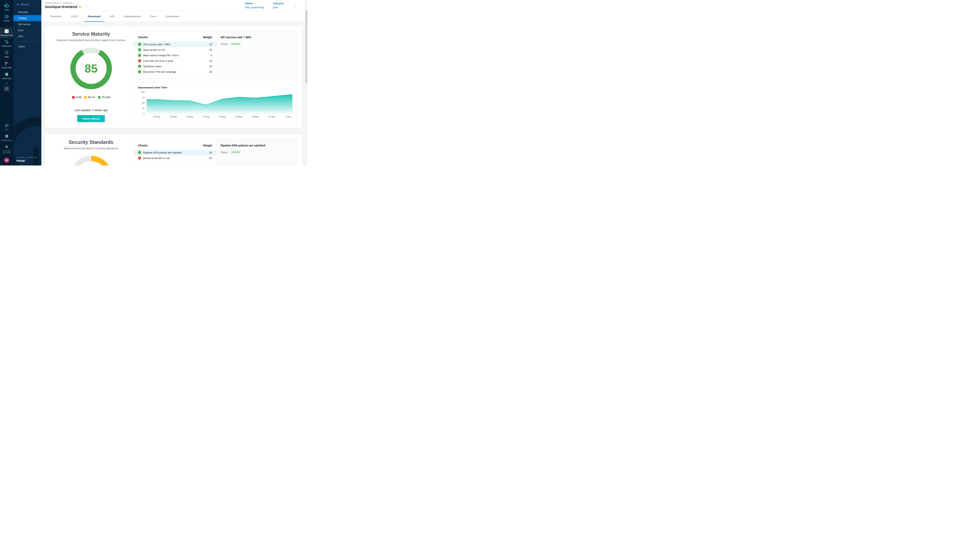 This screenshot has height=536, width=980. What do you see at coordinates (295, 5) in the screenshot?
I see `kebab-menu-icon: ⋮` at bounding box center [295, 5].